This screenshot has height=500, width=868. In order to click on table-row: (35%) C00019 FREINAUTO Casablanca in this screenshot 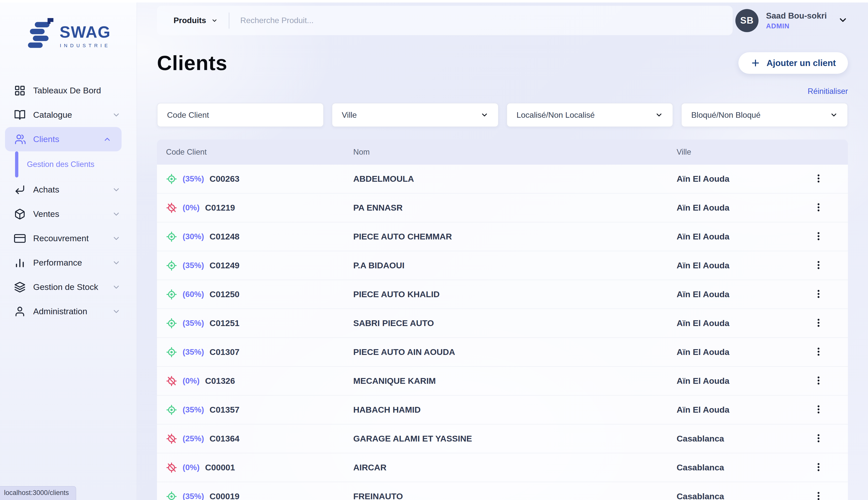, I will do `click(502, 491)`.